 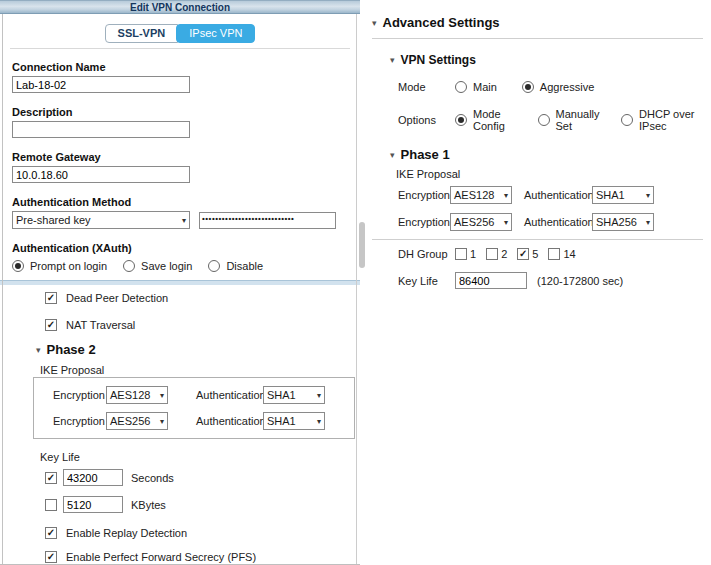 What do you see at coordinates (473, 254) in the screenshot?
I see `dh1-label: 1` at bounding box center [473, 254].